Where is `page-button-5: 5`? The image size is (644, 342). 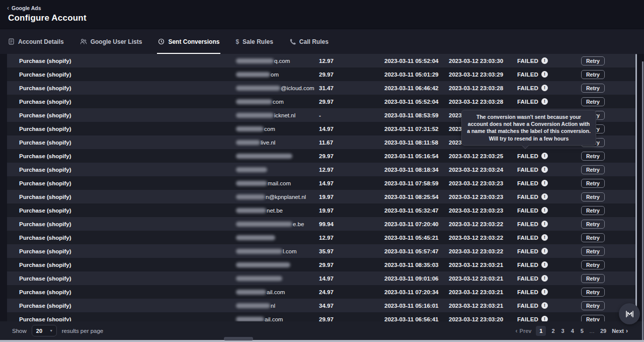 page-button-5: 5 is located at coordinates (582, 331).